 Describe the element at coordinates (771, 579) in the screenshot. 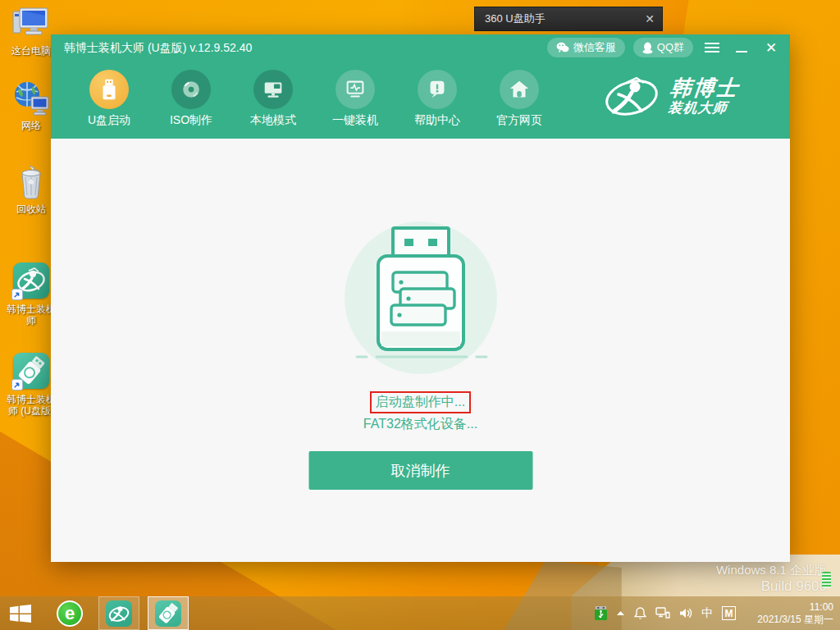

I see `windows-watermark: Windows 8.1 企业版 Build 9600` at that location.